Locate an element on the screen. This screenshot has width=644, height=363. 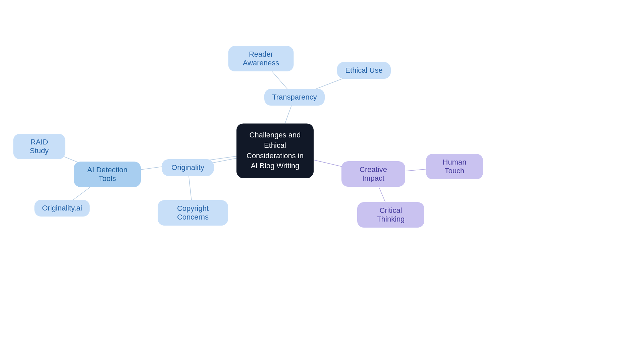
originality-ai-node: Originality.ai is located at coordinates (62, 208).